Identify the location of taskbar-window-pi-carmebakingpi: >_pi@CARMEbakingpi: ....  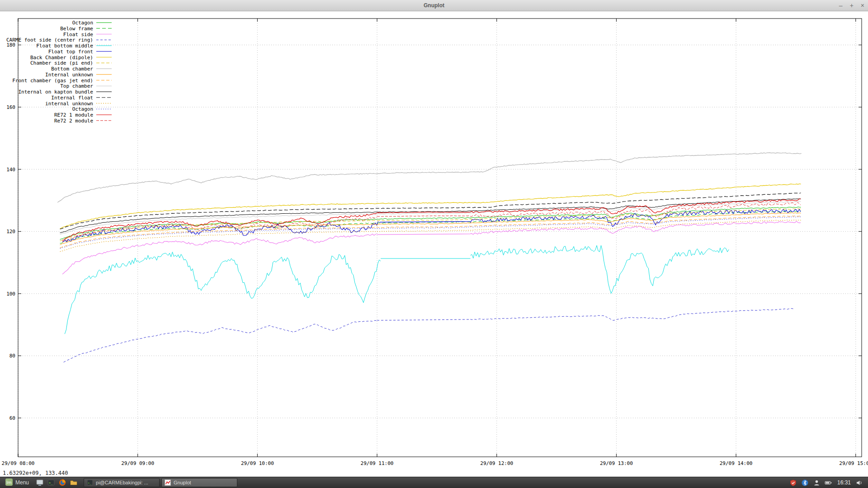
(122, 483).